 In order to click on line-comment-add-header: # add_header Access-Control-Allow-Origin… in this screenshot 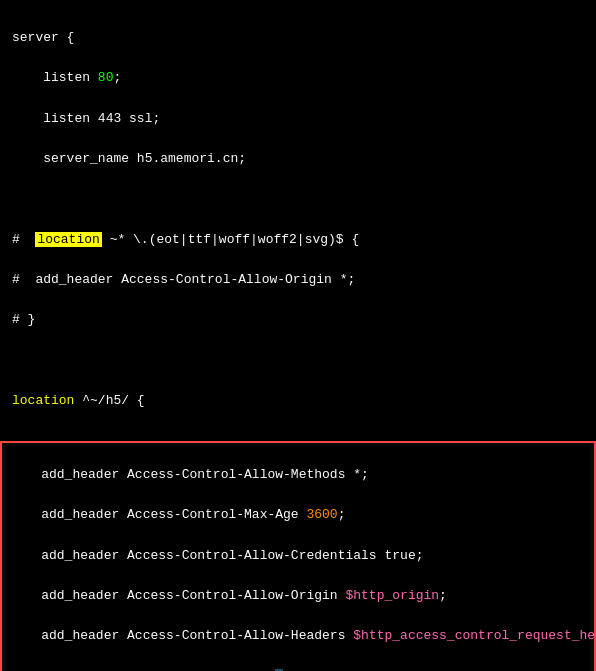, I will do `click(298, 280)`.